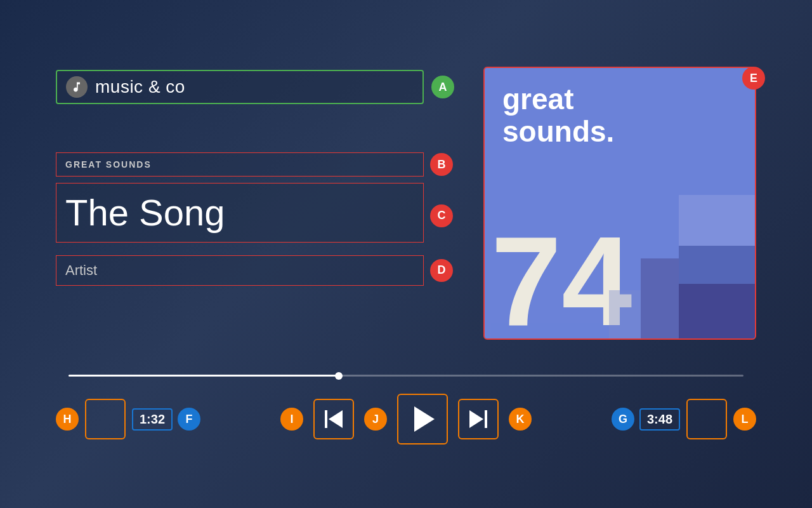 The width and height of the screenshot is (812, 508). I want to click on badge-i: I, so click(292, 419).